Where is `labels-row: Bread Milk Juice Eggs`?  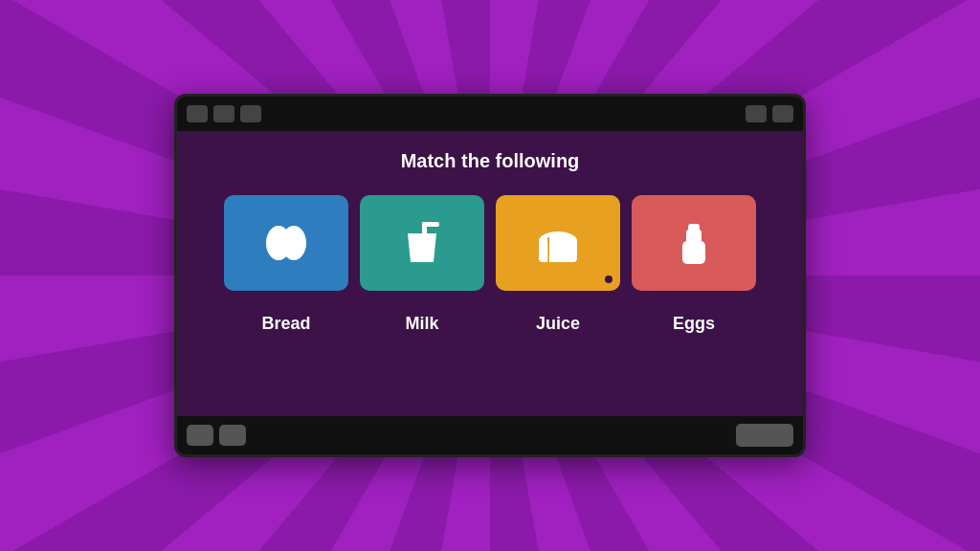 labels-row: Bread Milk Juice Eggs is located at coordinates (490, 323).